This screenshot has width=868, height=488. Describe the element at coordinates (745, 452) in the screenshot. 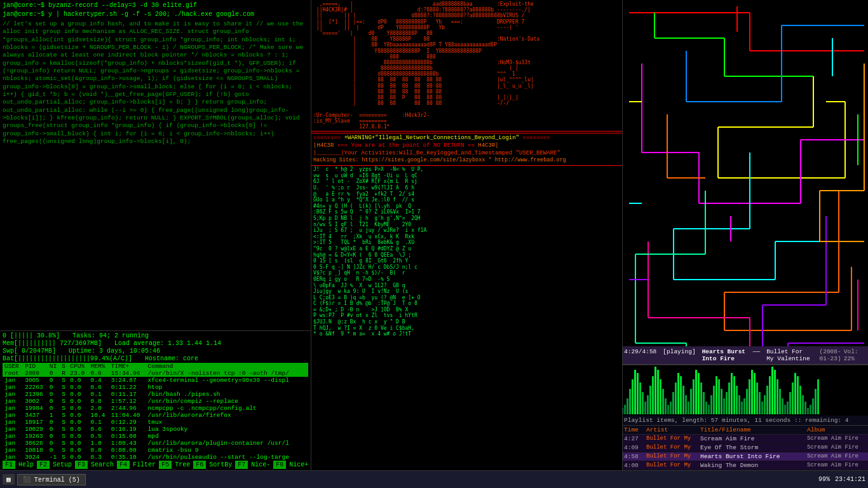

I see `playlist-items: 4:27Bullet For MyScream Aim FireScream A…` at that location.